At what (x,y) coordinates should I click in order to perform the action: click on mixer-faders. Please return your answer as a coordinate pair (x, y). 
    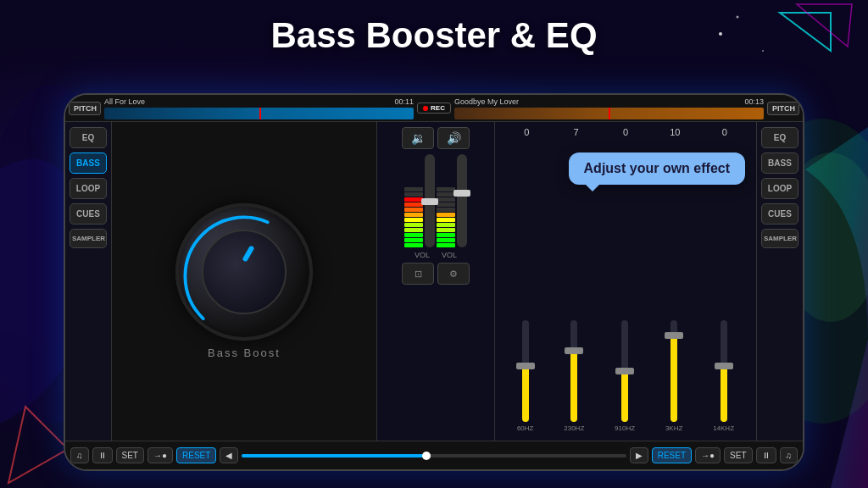
    Looking at the image, I should click on (436, 201).